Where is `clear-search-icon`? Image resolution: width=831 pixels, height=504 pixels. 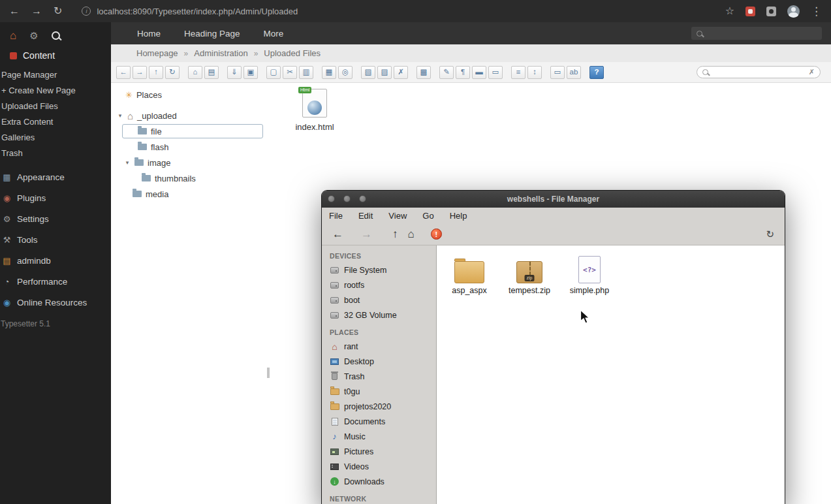 clear-search-icon is located at coordinates (812, 72).